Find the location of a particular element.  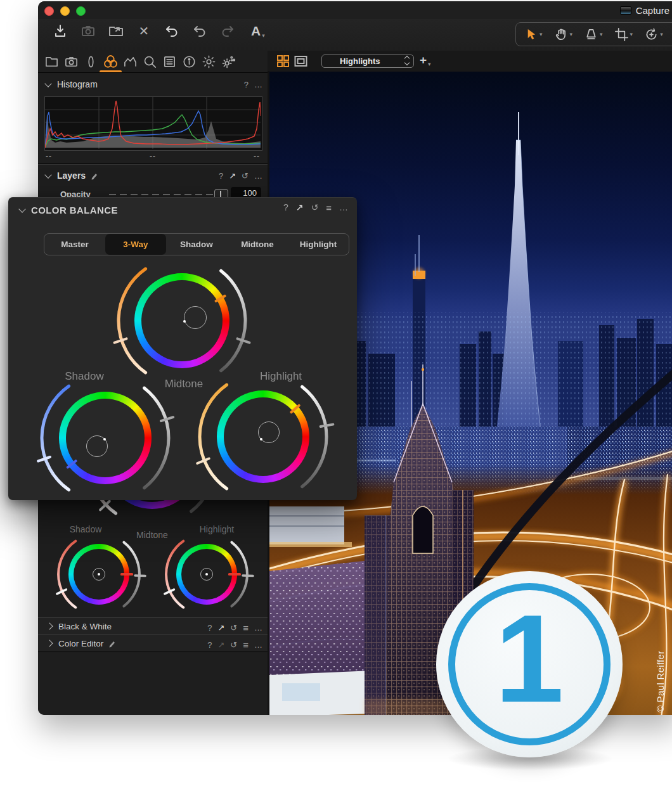

plus-icon: + is located at coordinates (423, 60).